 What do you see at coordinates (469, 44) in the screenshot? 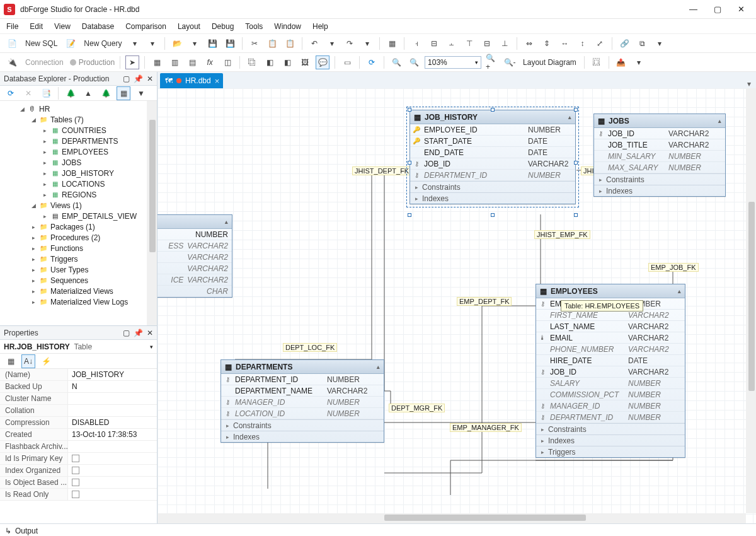
I see `align-top-icon: ⊤` at bounding box center [469, 44].